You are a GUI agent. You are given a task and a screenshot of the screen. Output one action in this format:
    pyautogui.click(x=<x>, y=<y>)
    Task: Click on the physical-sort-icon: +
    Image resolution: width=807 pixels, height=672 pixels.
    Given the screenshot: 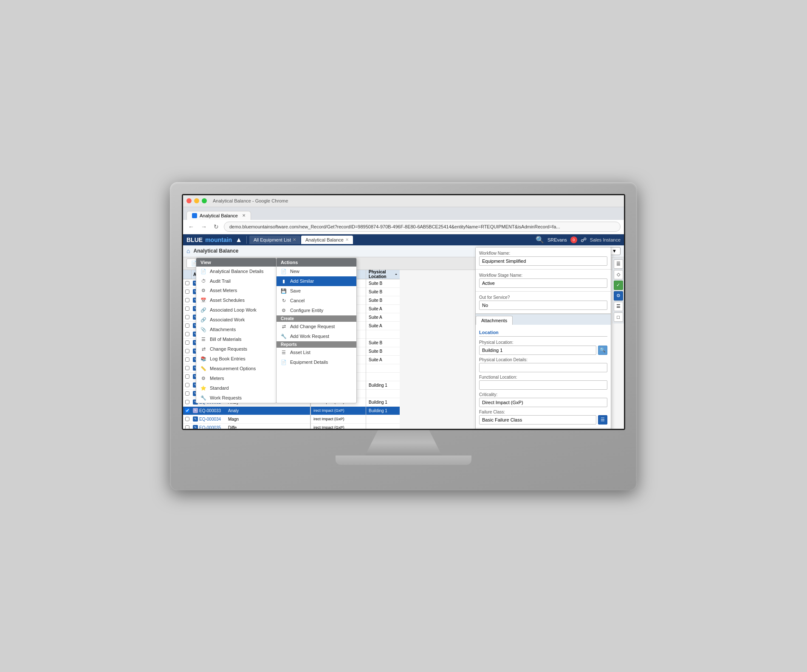 What is the action you would take?
    pyautogui.click(x=396, y=274)
    